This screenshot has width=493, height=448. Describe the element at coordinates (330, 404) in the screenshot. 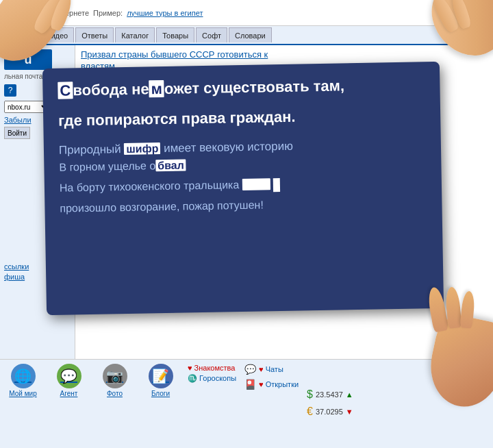

I see `currency-section: $ 23.5437 ▲ € 37.0295 ▼` at that location.